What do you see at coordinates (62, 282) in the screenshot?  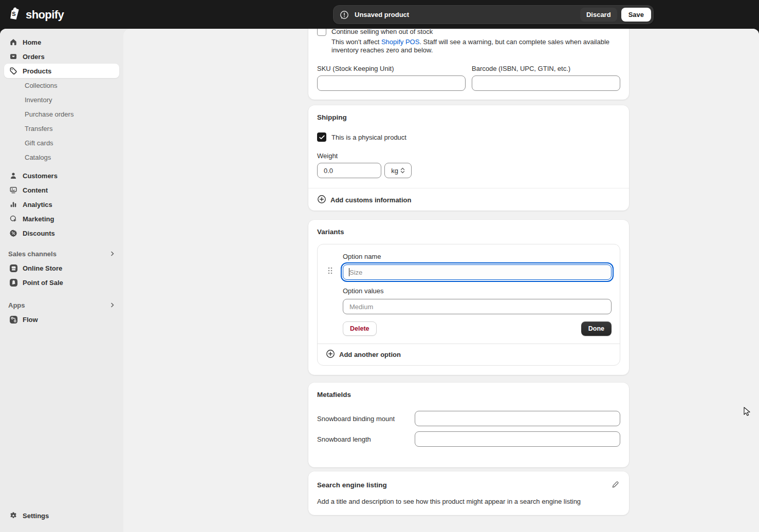 I see `sidebar-item-point-of-sale: Point of Sale` at bounding box center [62, 282].